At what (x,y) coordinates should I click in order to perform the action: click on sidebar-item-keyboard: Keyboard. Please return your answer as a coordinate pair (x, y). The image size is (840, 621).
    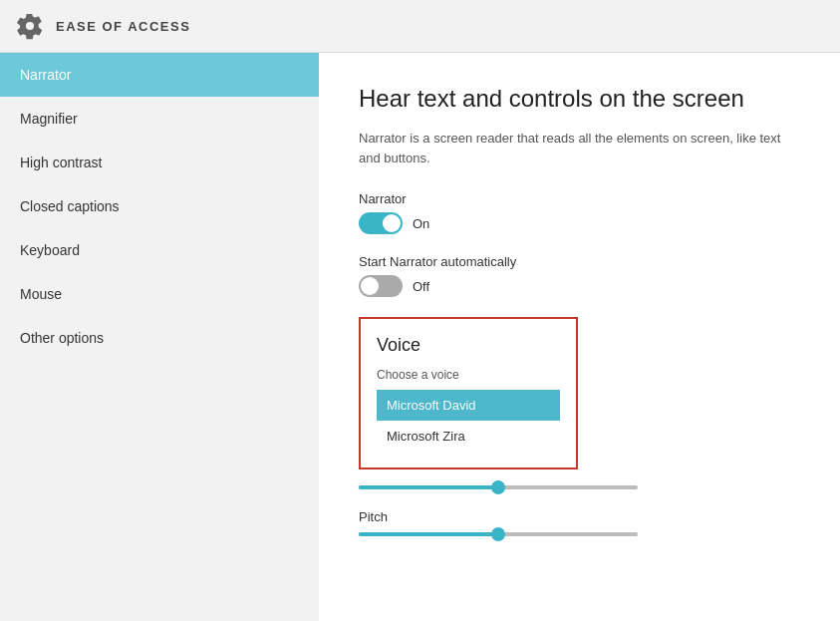
    Looking at the image, I should click on (159, 250).